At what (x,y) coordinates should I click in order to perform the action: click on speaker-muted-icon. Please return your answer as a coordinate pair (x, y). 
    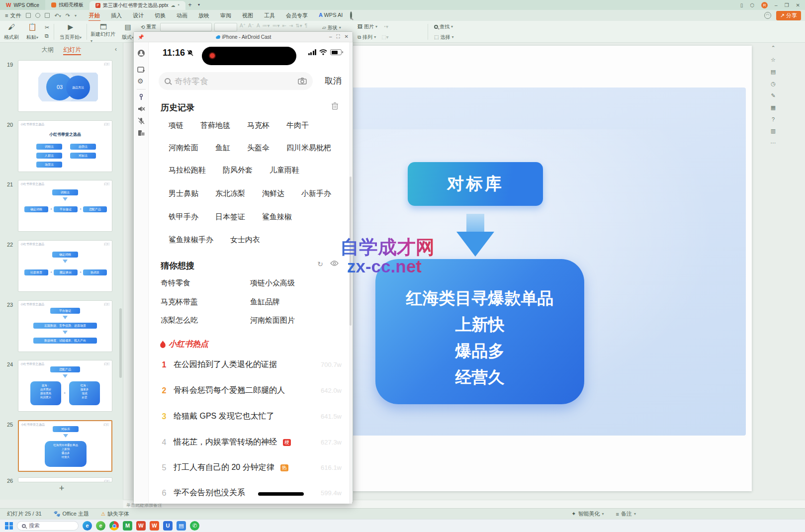
    Looking at the image, I should click on (141, 109).